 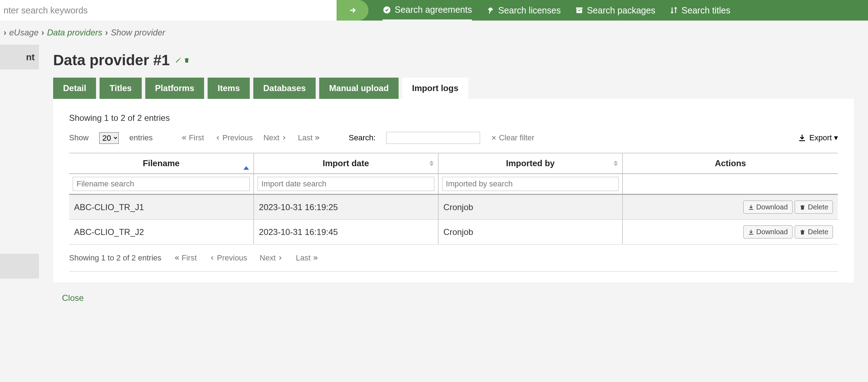 I want to click on archive-icon, so click(x=579, y=10).